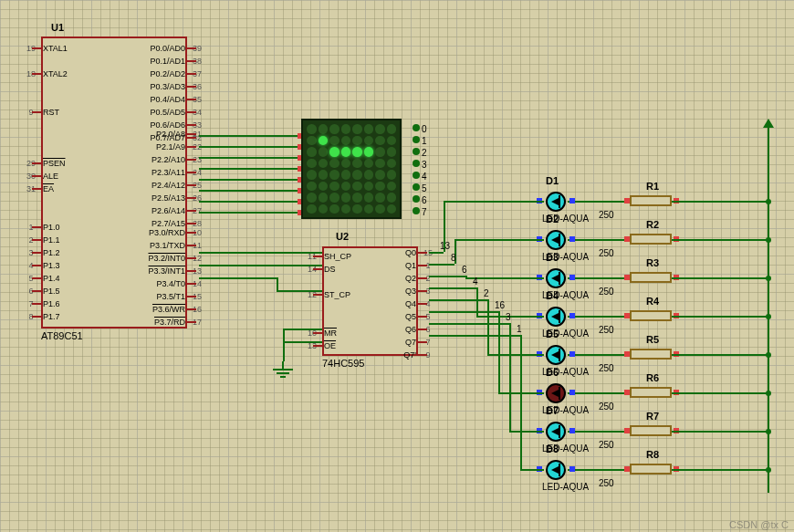 Image resolution: width=794 pixels, height=532 pixels. Describe the element at coordinates (342, 236) in the screenshot. I see `u2-refdes: U2` at that location.